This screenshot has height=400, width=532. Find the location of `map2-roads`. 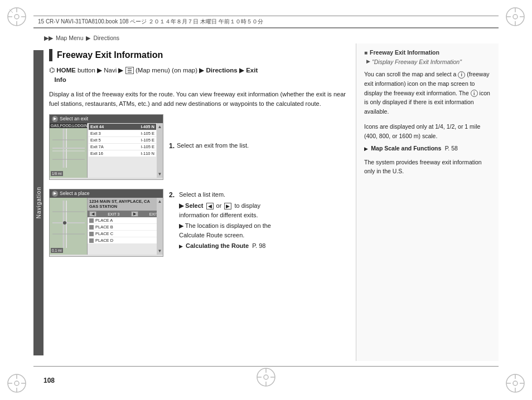

map2-roads is located at coordinates (69, 224).